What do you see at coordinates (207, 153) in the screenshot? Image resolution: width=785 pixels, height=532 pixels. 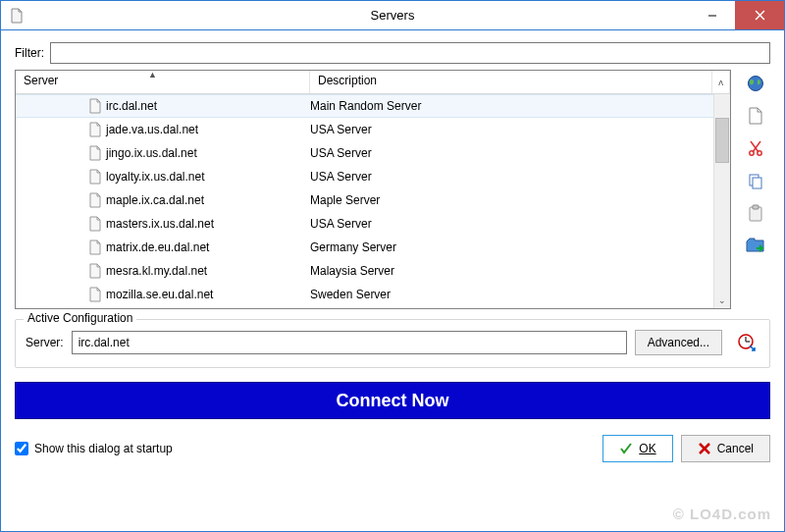 I see `server-host: jingo.ix.us.dal.net` at bounding box center [207, 153].